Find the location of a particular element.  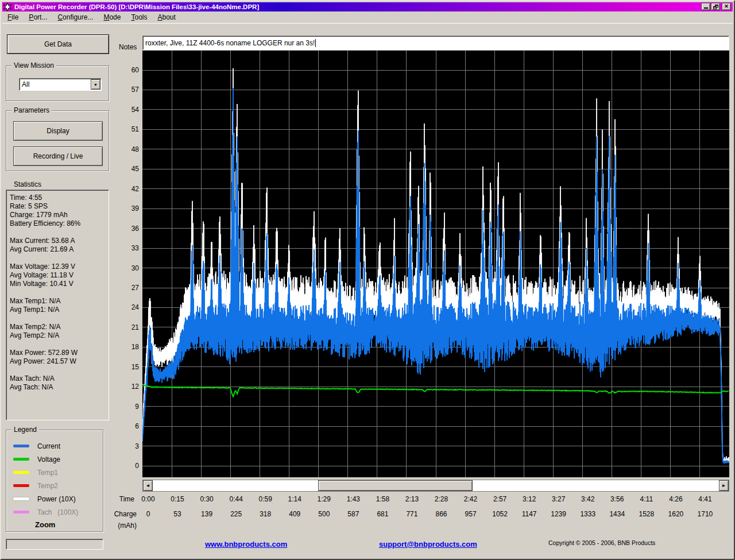

menu-item-file: File is located at coordinates (13, 17).